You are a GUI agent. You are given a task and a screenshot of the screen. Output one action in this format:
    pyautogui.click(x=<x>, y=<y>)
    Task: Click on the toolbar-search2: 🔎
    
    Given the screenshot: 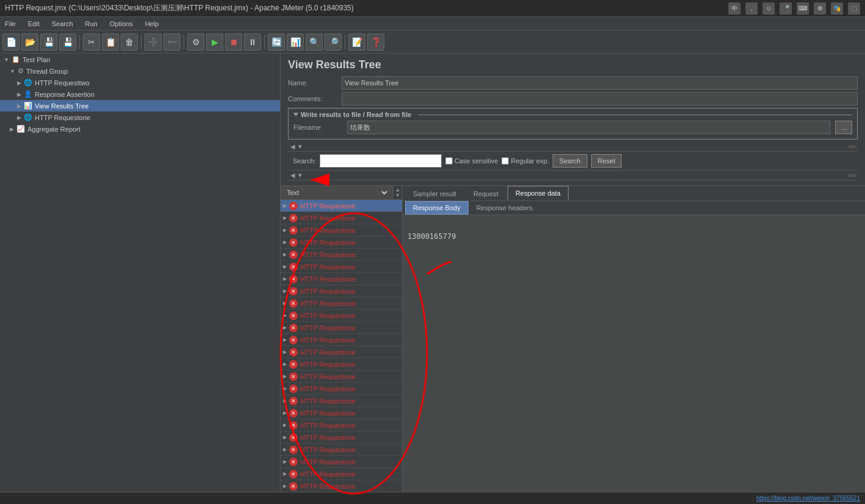 What is the action you would take?
    pyautogui.click(x=333, y=42)
    